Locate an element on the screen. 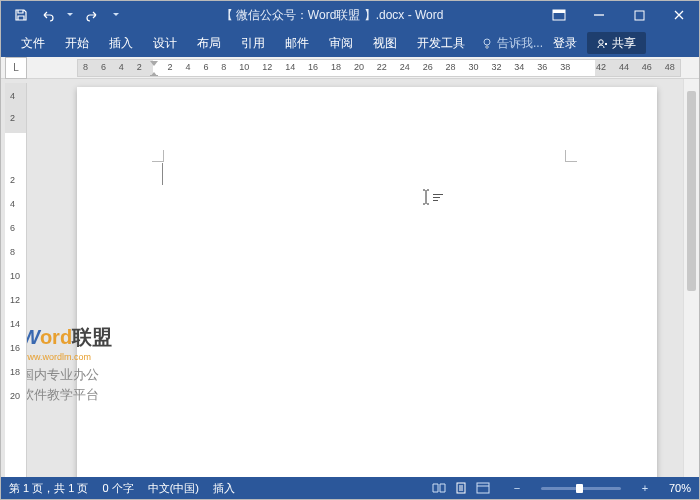  first-line-indent-icon is located at coordinates (154, 68).